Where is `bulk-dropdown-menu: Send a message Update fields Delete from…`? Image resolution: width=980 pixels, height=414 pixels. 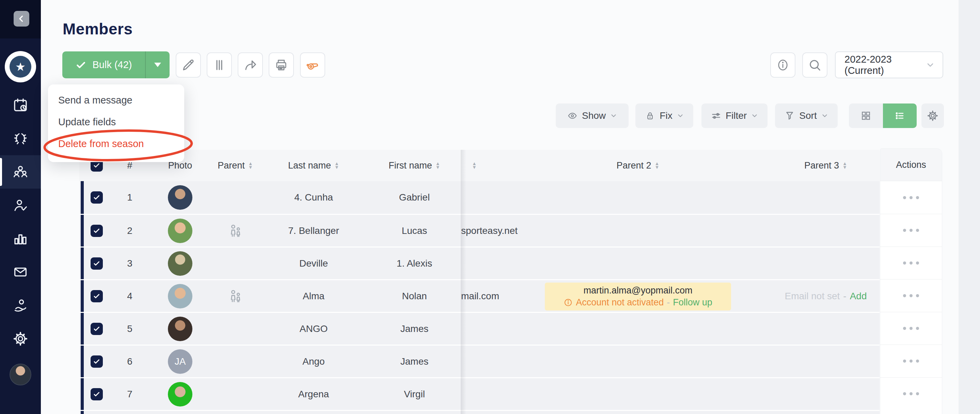
bulk-dropdown-menu: Send a message Update fields Delete from… is located at coordinates (116, 123).